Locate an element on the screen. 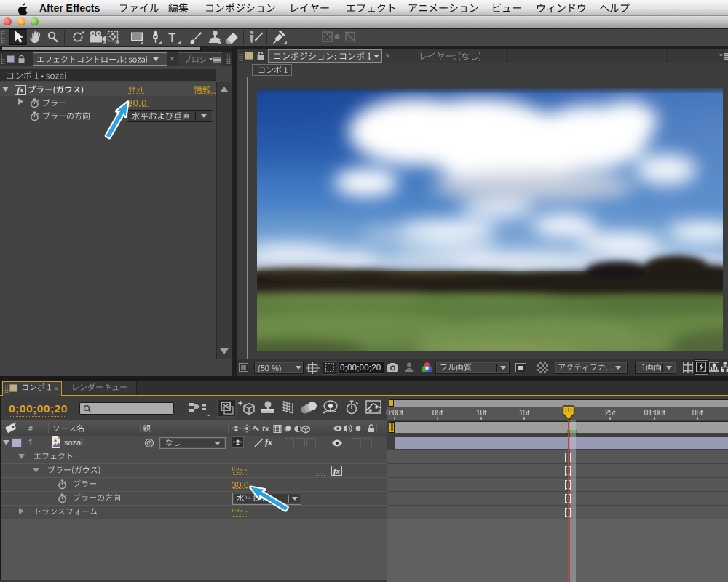 Image resolution: width=728 pixels, height=582 pixels. svg-text: 15f is located at coordinates (524, 412).